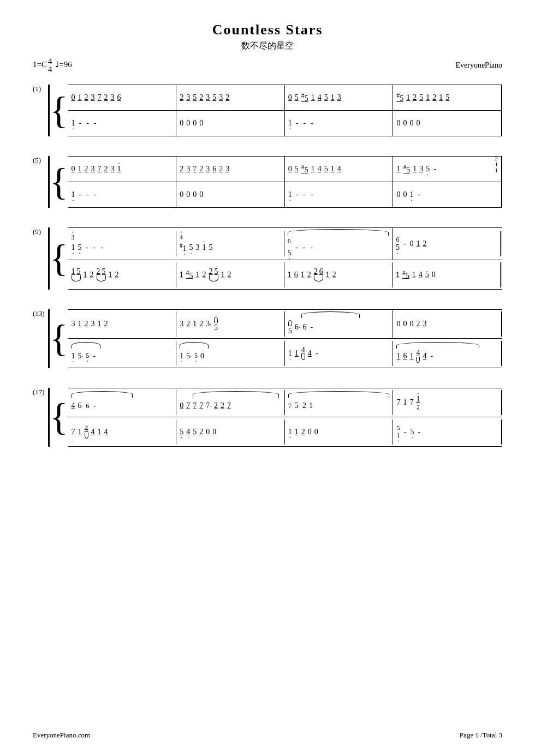  What do you see at coordinates (39, 392) in the screenshot?
I see `section-label-17: (17)` at bounding box center [39, 392].